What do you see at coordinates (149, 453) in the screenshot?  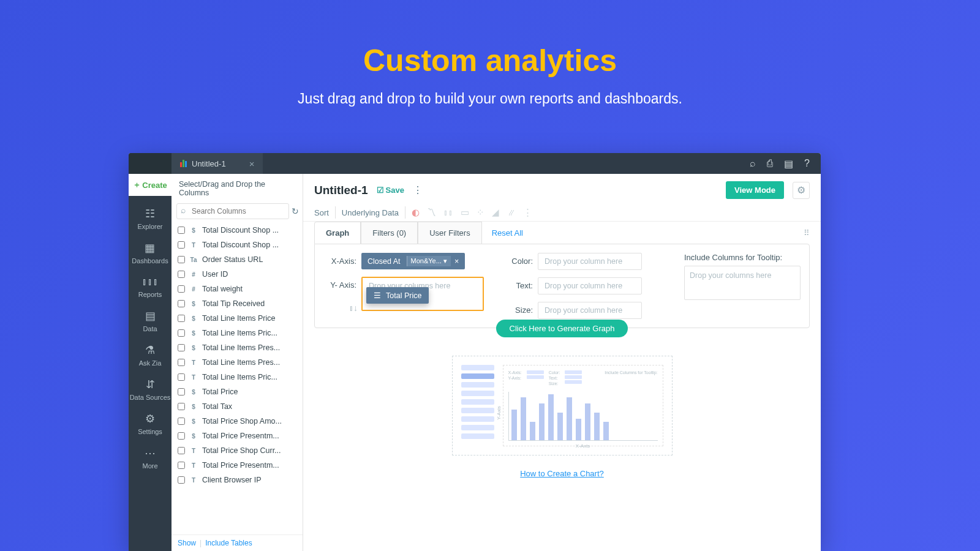 I see `more-icon: ⋯` at bounding box center [149, 453].